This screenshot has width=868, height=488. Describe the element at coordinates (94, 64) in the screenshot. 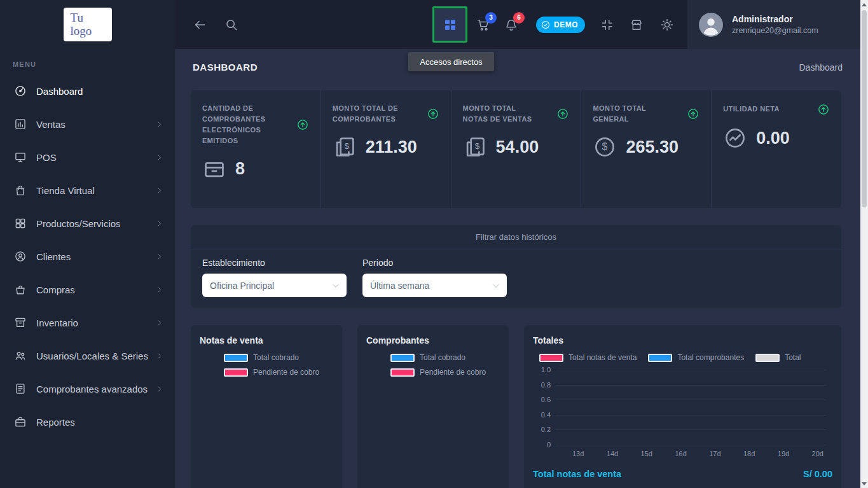

I see `menu-section-label: MENU` at that location.